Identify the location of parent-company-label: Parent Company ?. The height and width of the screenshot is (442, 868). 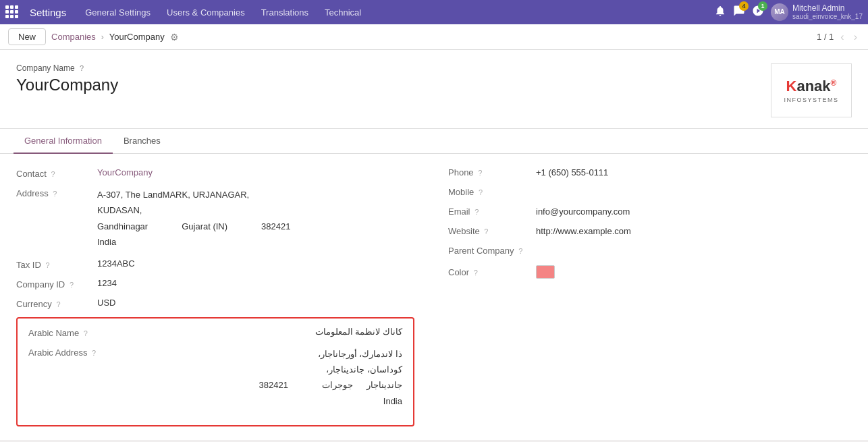
(492, 251).